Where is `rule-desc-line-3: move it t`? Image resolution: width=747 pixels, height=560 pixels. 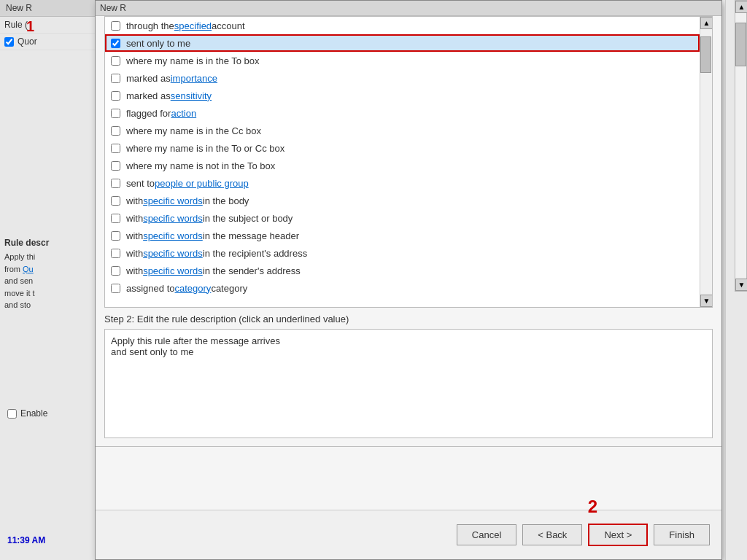
rule-desc-line-3: move it t is located at coordinates (20, 293).